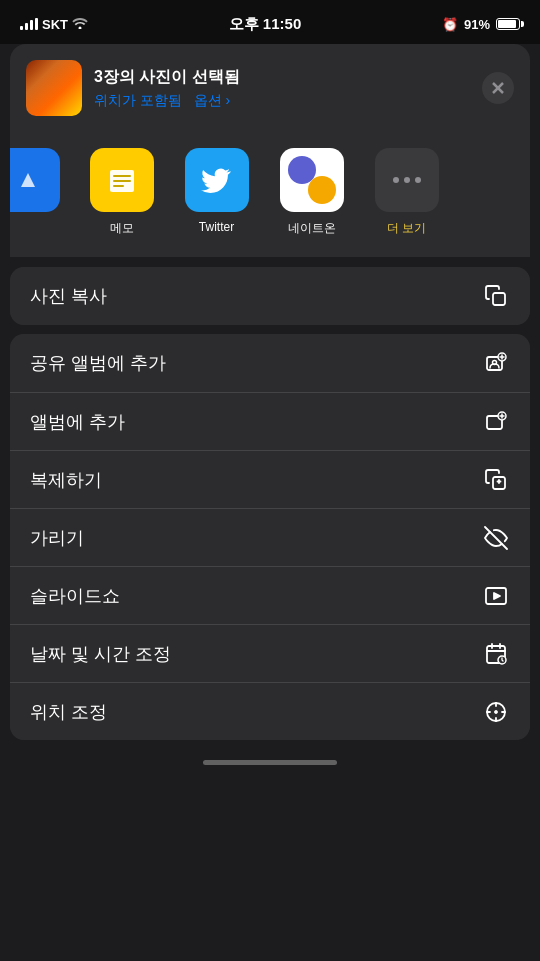 The height and width of the screenshot is (961, 540). Describe the element at coordinates (496, 654) in the screenshot. I see `calendar-icon` at that location.